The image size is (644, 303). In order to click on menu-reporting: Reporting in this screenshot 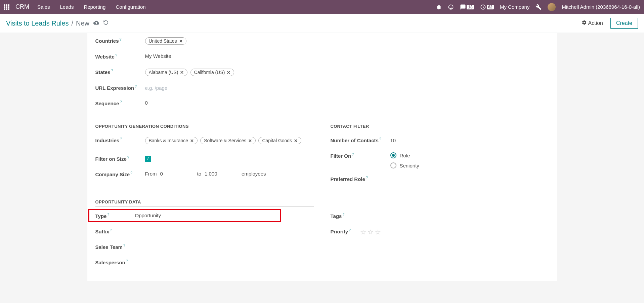, I will do `click(95, 7)`.